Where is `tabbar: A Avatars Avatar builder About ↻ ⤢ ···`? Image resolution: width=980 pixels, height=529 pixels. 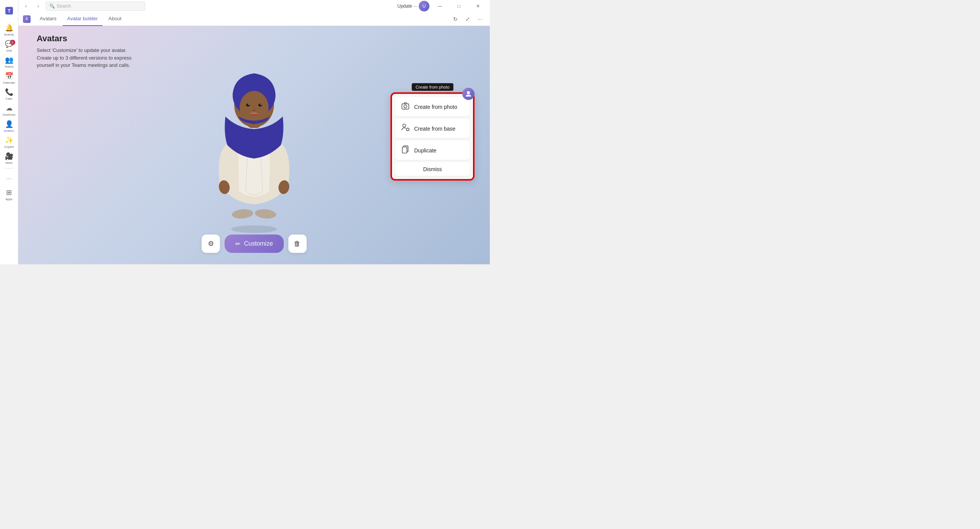 tabbar: A Avatars Avatar builder About ↻ ⤢ ··· is located at coordinates (254, 19).